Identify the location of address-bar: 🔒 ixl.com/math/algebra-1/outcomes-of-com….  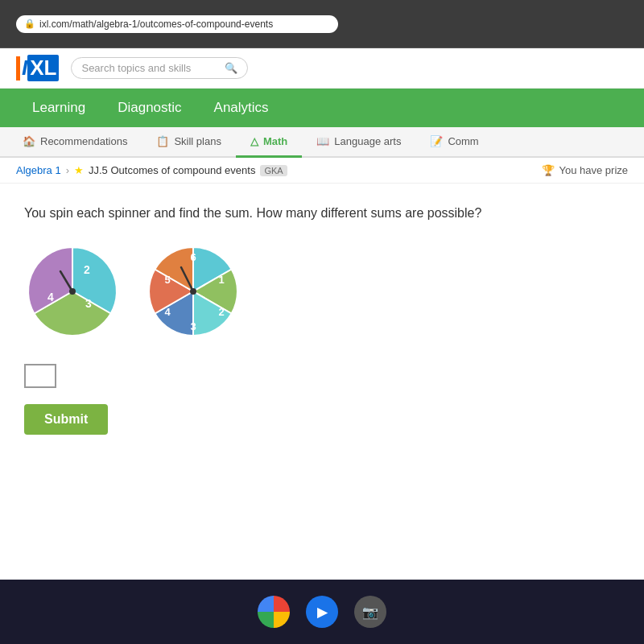
(177, 24).